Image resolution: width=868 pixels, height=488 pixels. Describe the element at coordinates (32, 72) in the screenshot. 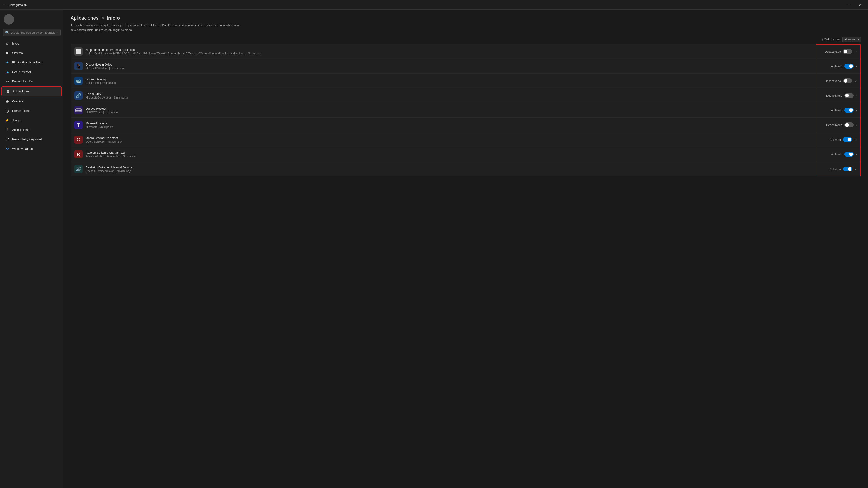

I see `sidebar-item-red: ◈ Red e Internet` at that location.